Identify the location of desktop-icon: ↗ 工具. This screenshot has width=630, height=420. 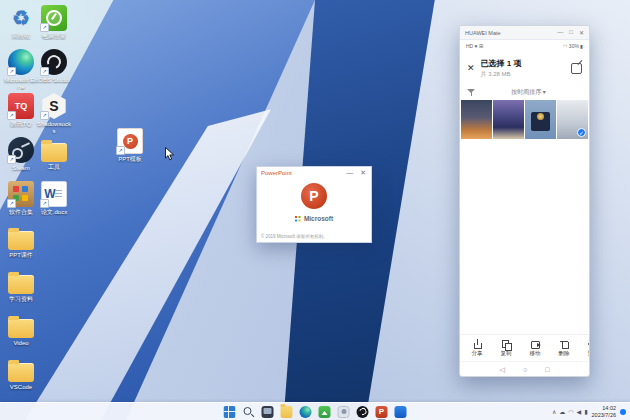
(54, 156).